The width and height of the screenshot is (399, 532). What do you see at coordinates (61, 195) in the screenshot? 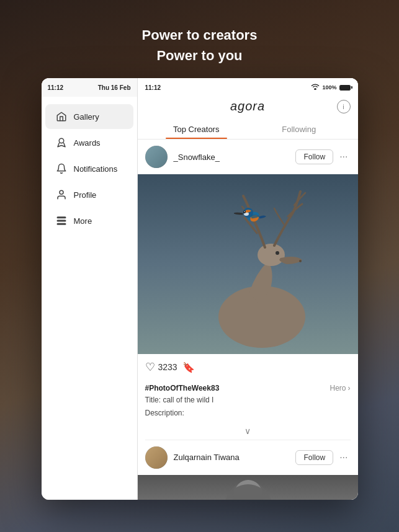
I see `user-icon` at bounding box center [61, 195].